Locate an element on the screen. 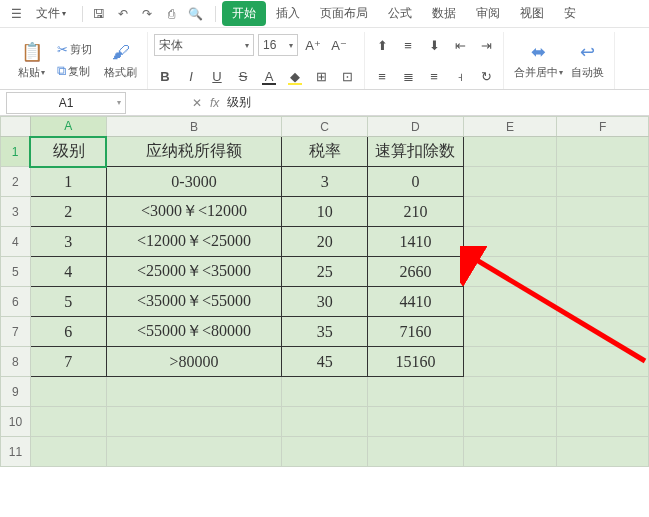  paste-button: 📋 粘贴▾ is located at coordinates (32, 60).